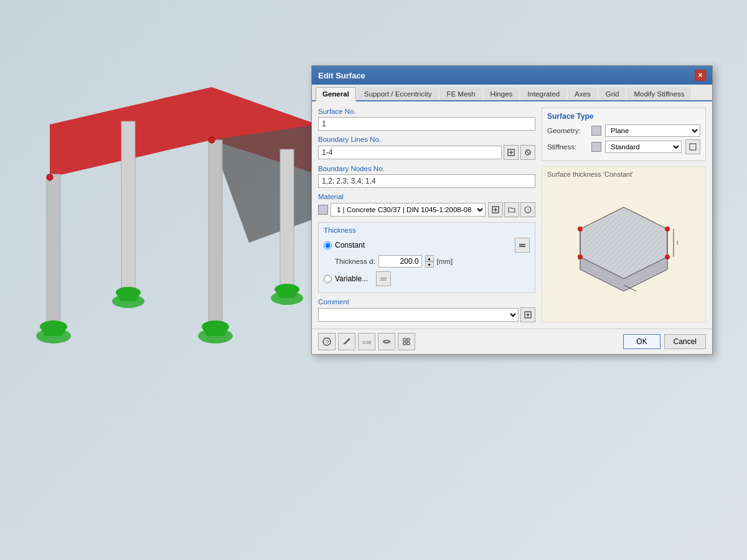 The height and width of the screenshot is (560, 747). Describe the element at coordinates (427, 111) in the screenshot. I see `surface-no-label: Surface No.` at that location.